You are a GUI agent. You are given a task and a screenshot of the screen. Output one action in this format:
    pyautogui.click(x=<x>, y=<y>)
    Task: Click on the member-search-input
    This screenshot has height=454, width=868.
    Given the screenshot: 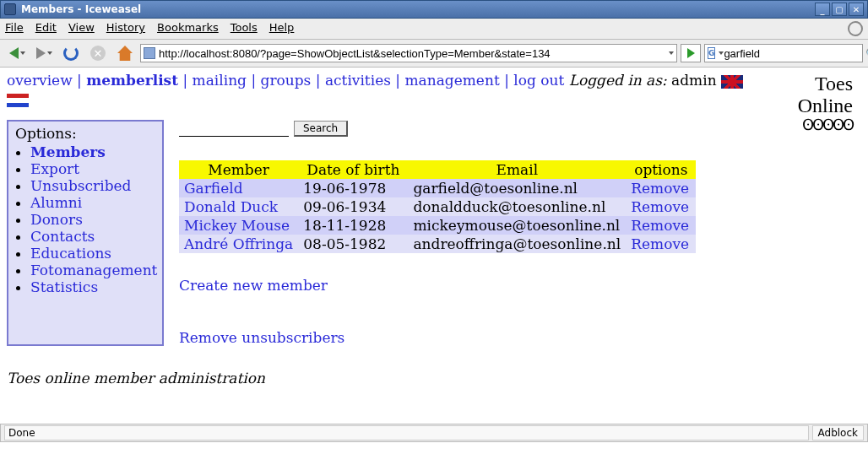 What is the action you would take?
    pyautogui.click(x=234, y=128)
    